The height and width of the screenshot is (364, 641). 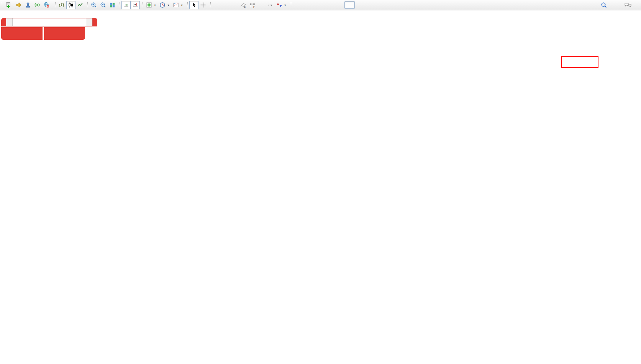 What do you see at coordinates (126, 5) in the screenshot?
I see `autoscroll-icon` at bounding box center [126, 5].